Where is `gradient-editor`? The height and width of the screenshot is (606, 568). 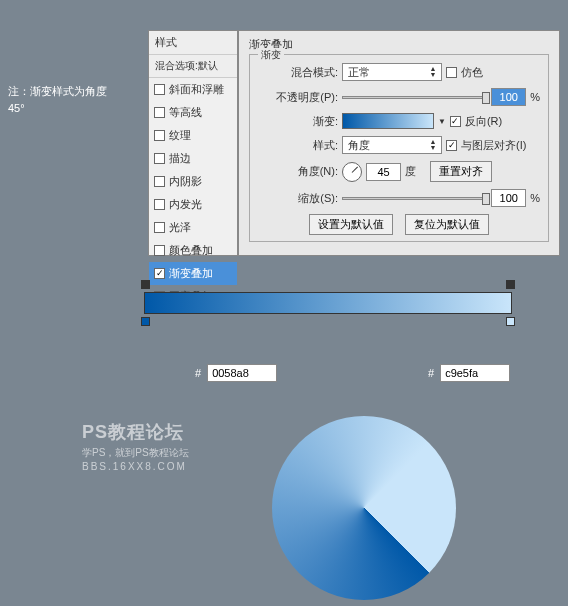
gradient-editor is located at coordinates (328, 303).